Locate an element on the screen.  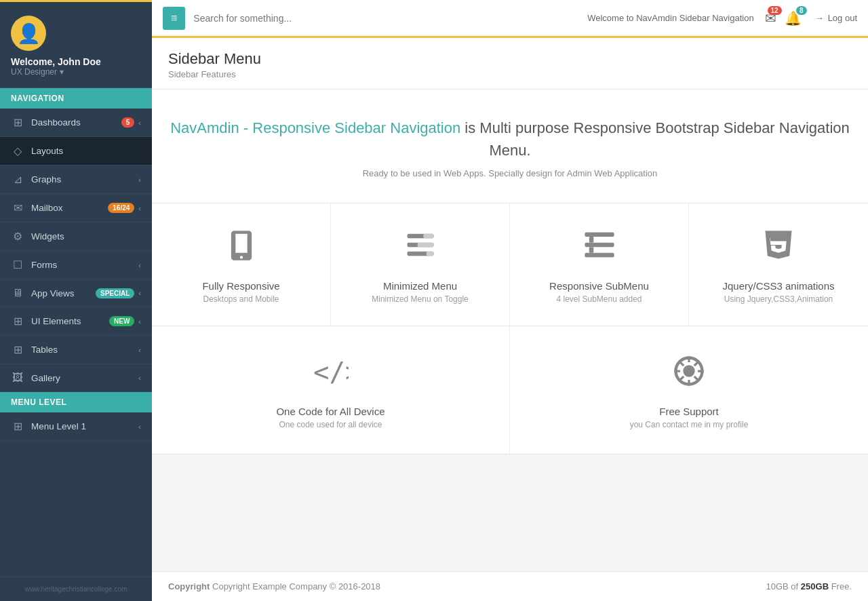
sidebar-item-uielements: ⊞ UI Elements NEW ‹ is located at coordinates (76, 322).